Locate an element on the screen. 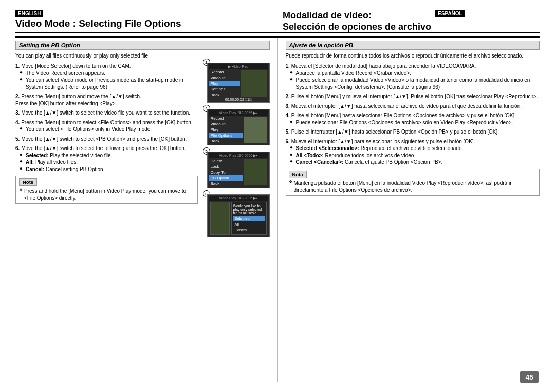 Image resolution: width=555 pixels, height=392 pixels. note-title-label: Note is located at coordinates (28, 182).